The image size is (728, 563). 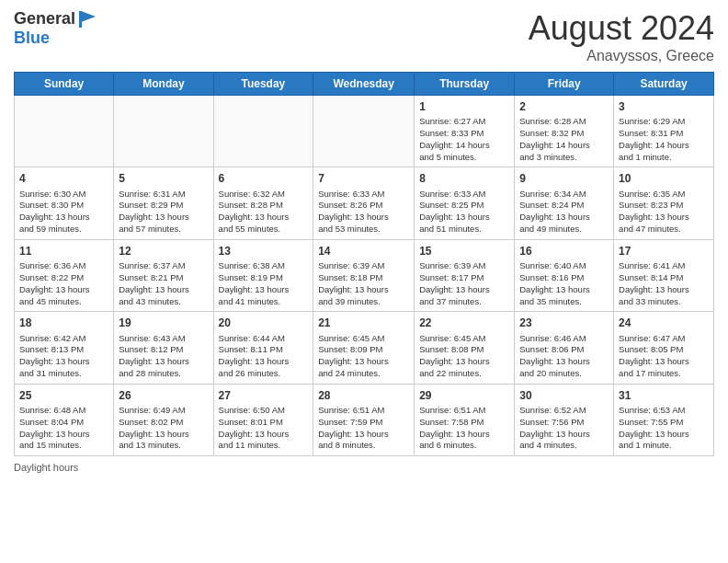 What do you see at coordinates (664, 323) in the screenshot?
I see `day-number: 24` at bounding box center [664, 323].